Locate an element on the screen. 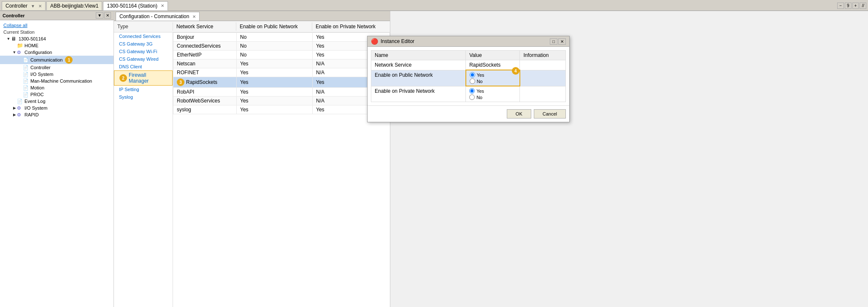 This screenshot has height=307, width=868. radio-pub-no-input is located at coordinates (473, 81).